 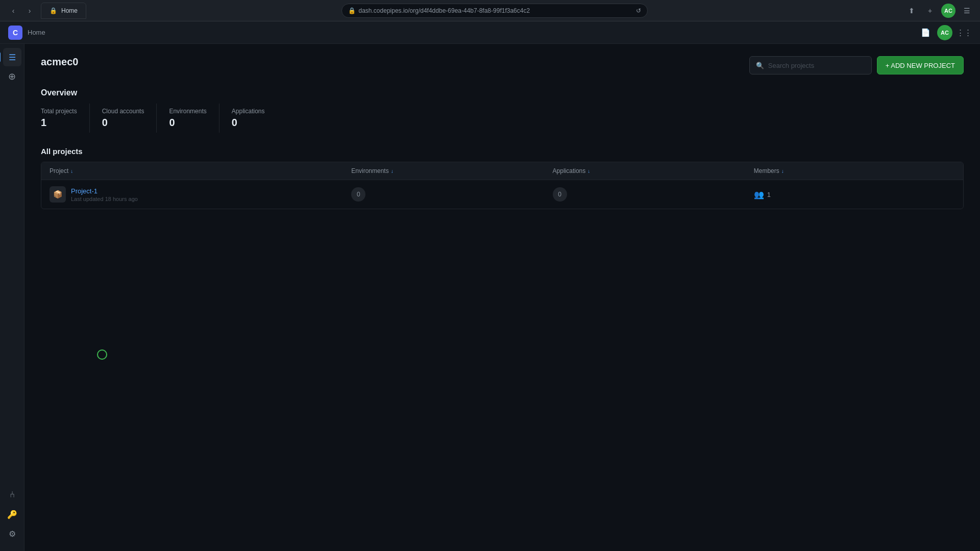 I want to click on overview-title: Overview, so click(x=502, y=93).